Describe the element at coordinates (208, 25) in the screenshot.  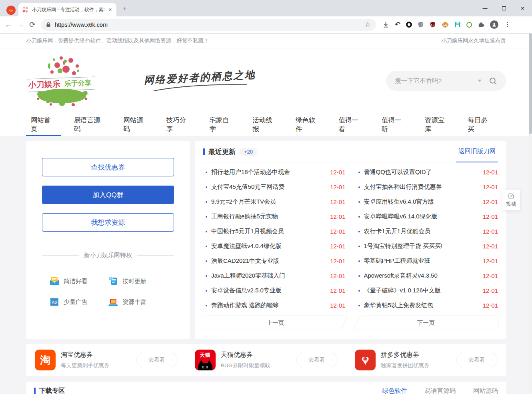
I see `url-text: https://www.x6k.com` at that location.